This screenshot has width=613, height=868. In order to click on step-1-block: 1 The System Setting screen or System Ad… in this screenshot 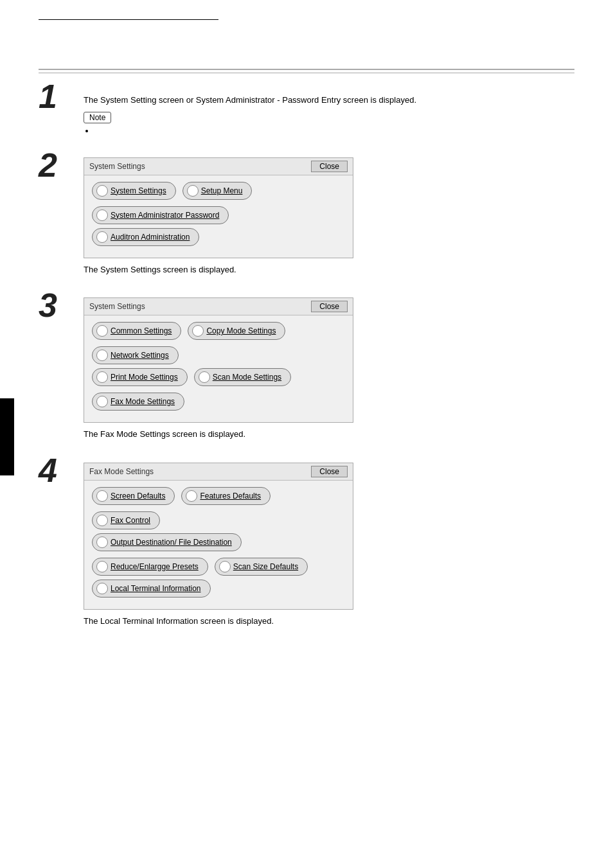, I will do `click(306, 111)`.